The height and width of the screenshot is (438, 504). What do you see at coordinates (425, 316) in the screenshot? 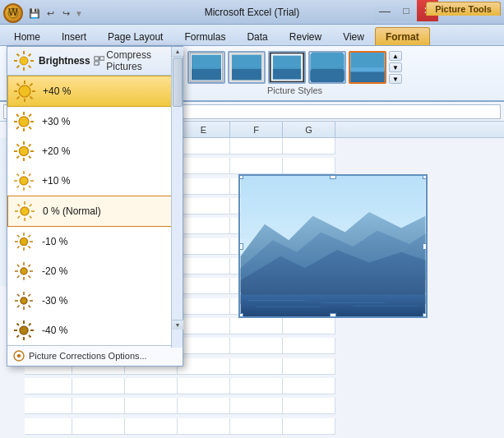
I see `resize-handle-br` at bounding box center [425, 316].